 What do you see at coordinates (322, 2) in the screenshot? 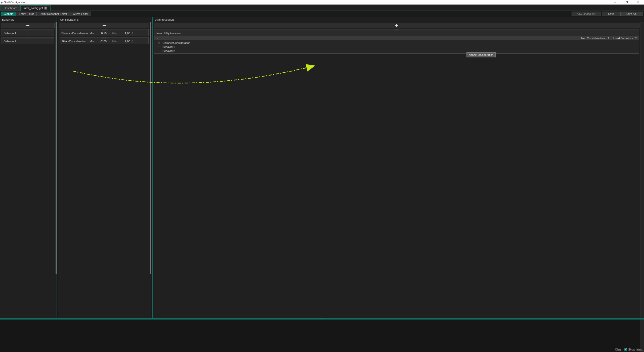
I see `titlebar: ◈ Grail Configurator` at bounding box center [322, 2].